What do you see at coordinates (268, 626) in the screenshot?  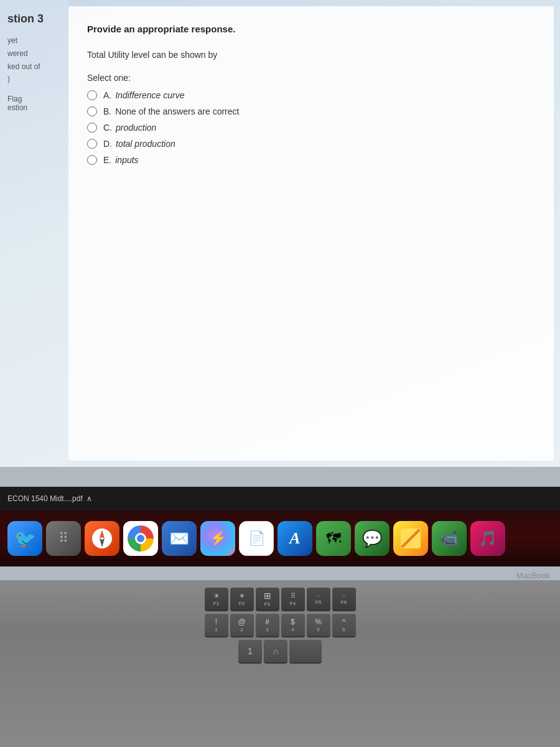 I see `key-hash: # 3` at bounding box center [268, 626].